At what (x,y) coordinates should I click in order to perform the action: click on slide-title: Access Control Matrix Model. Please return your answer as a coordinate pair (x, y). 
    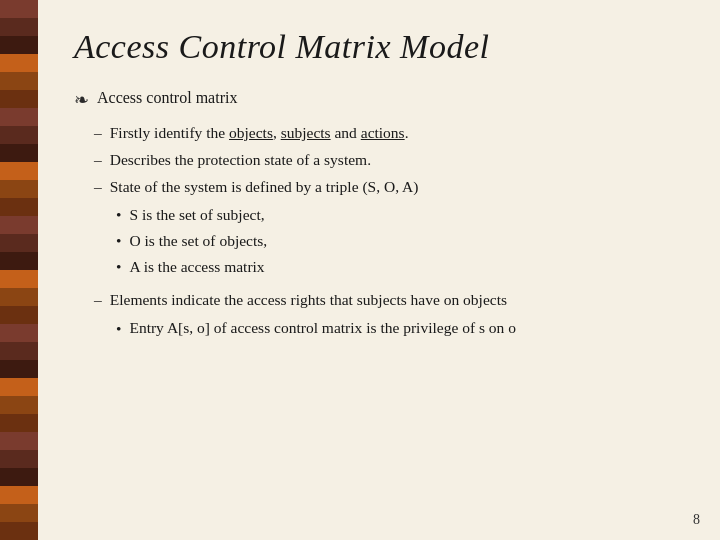
    Looking at the image, I should click on (379, 47).